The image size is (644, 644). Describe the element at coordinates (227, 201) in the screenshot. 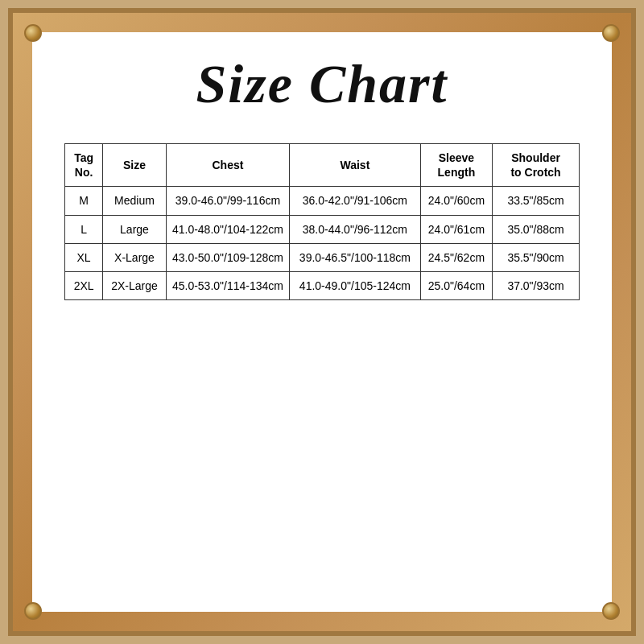

I see `cell-chest: 39.0-46.0"/99-116cm` at that location.